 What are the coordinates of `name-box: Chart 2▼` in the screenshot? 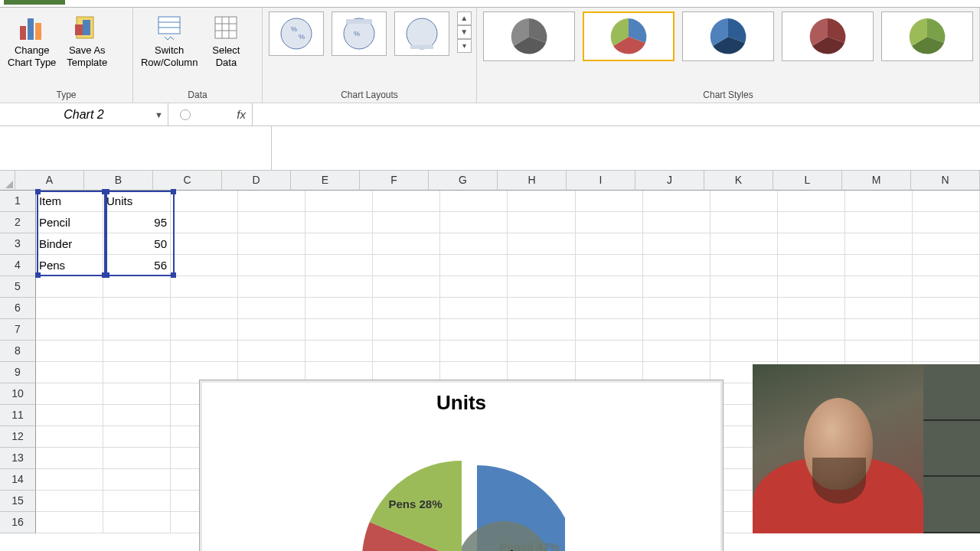 It's located at (84, 115).